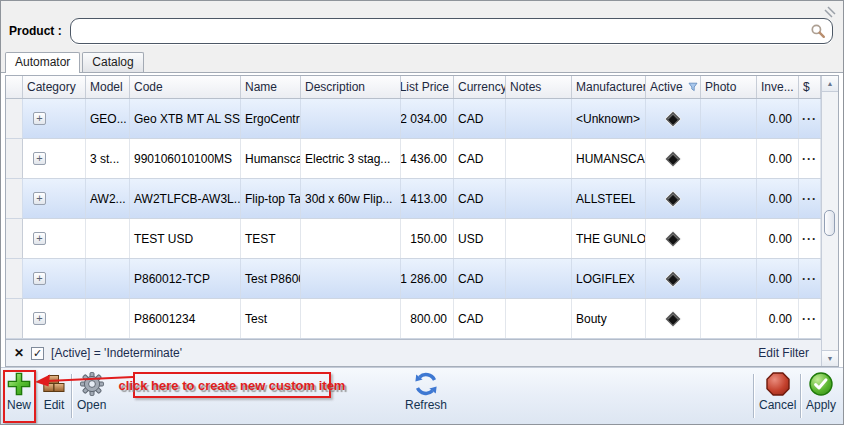 This screenshot has width=844, height=425. Describe the element at coordinates (38, 354) in the screenshot. I see `filter-checkbox: ✓` at that location.